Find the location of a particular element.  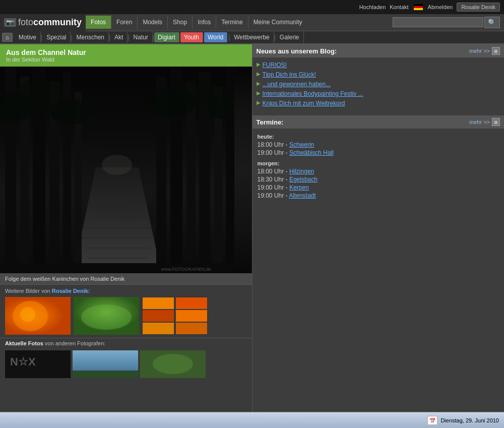

sub-nav: ⌂ Motive | Spezial | Menschen | Akt | Na… is located at coordinates (252, 38).